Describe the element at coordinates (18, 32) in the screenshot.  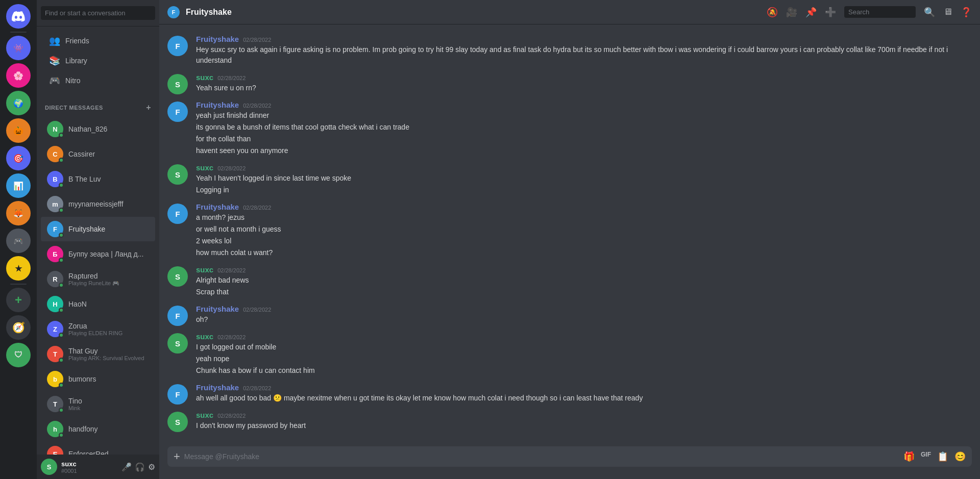
I see `server-divider` at that location.